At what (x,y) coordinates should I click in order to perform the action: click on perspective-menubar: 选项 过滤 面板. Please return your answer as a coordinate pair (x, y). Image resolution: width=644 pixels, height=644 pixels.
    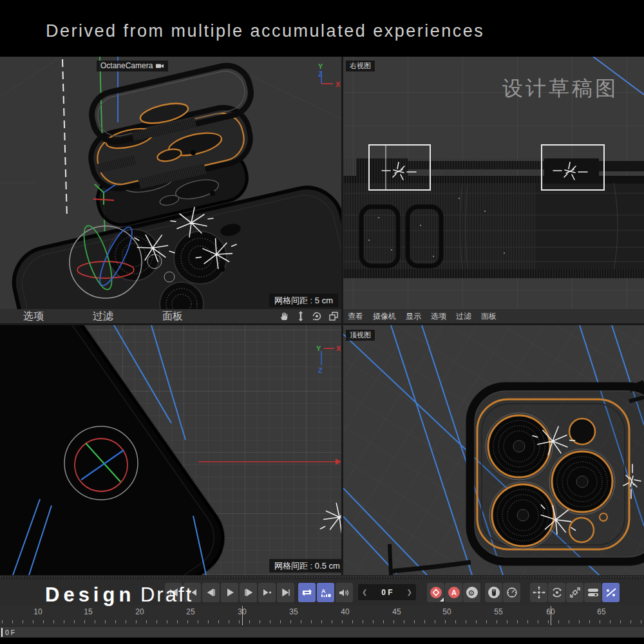
    Looking at the image, I should click on (171, 316).